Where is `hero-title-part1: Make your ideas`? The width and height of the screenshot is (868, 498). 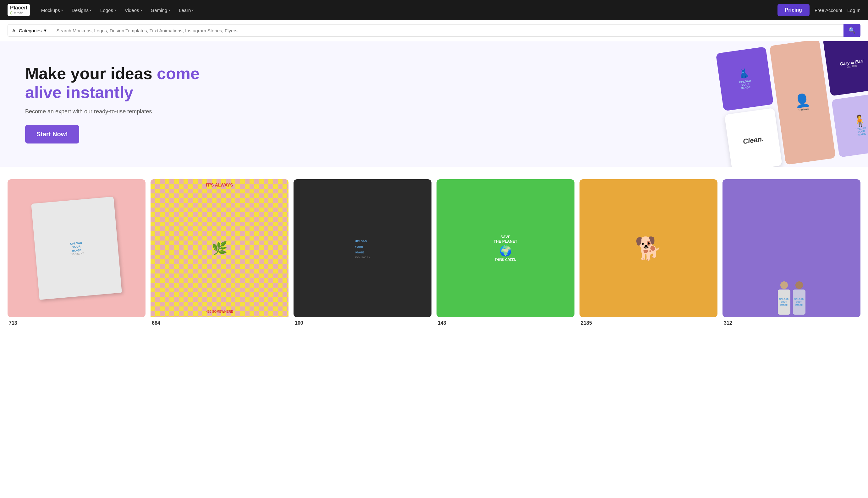 hero-title-part1: Make your ideas is located at coordinates (91, 73).